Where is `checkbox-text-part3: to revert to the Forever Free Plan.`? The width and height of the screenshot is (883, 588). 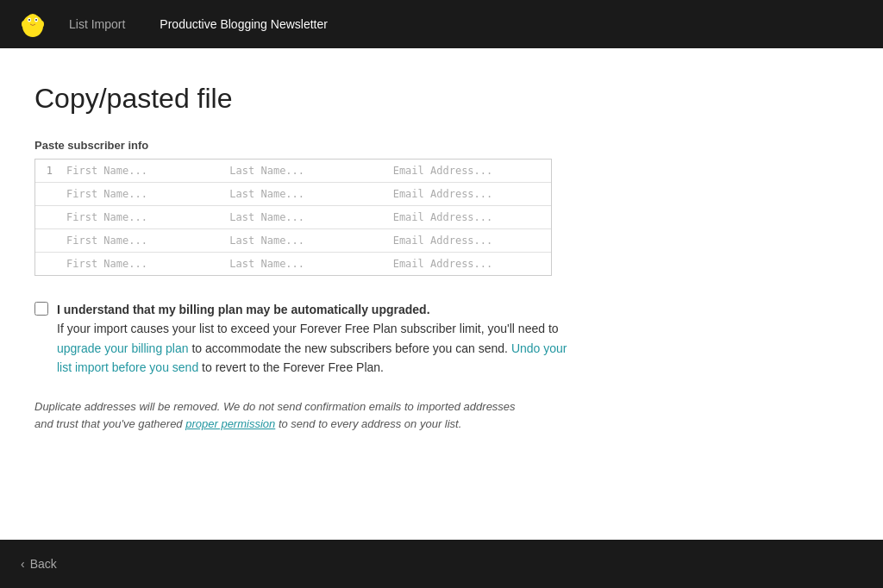 checkbox-text-part3: to revert to the Forever Free Plan. is located at coordinates (291, 367).